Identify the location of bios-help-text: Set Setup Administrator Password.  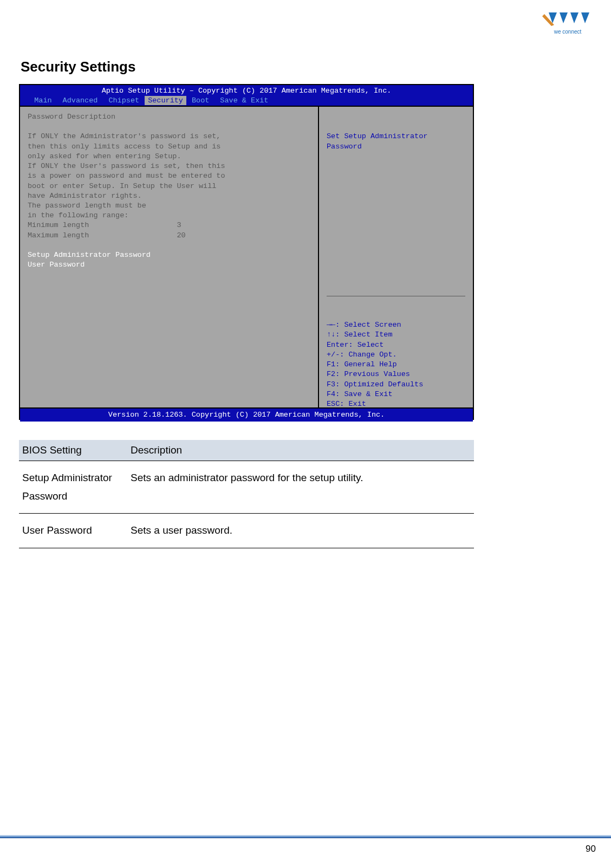
(396, 141).